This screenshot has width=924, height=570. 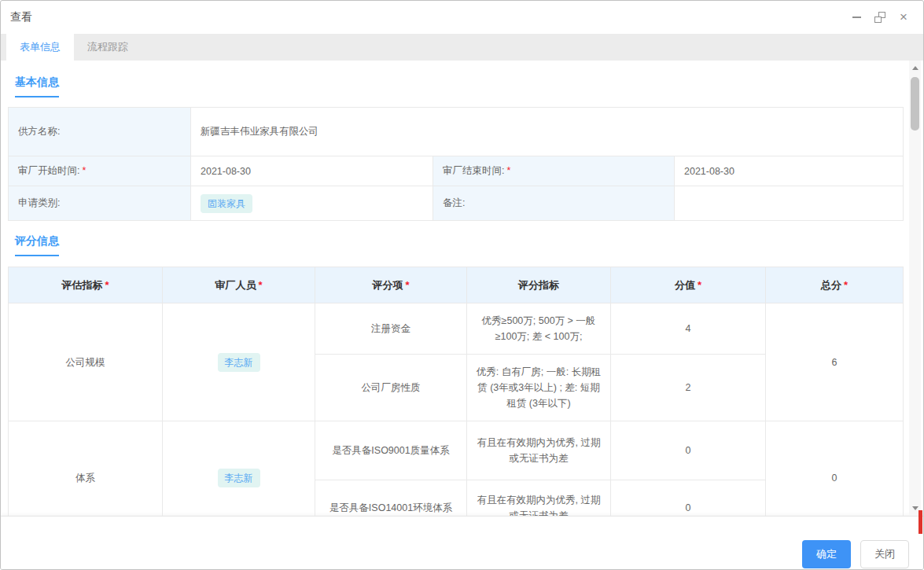 I want to click on col-total-score: 总分*, so click(x=835, y=285).